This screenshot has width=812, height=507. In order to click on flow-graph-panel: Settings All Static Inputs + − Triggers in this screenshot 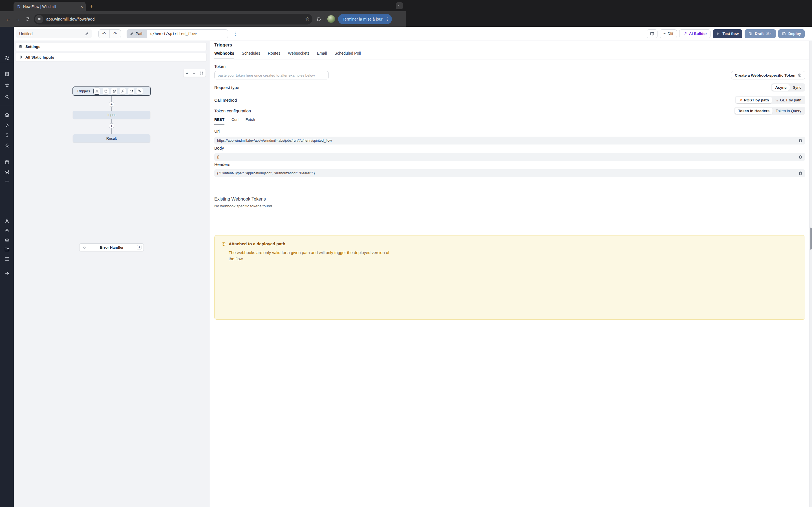, I will do `click(112, 147)`.